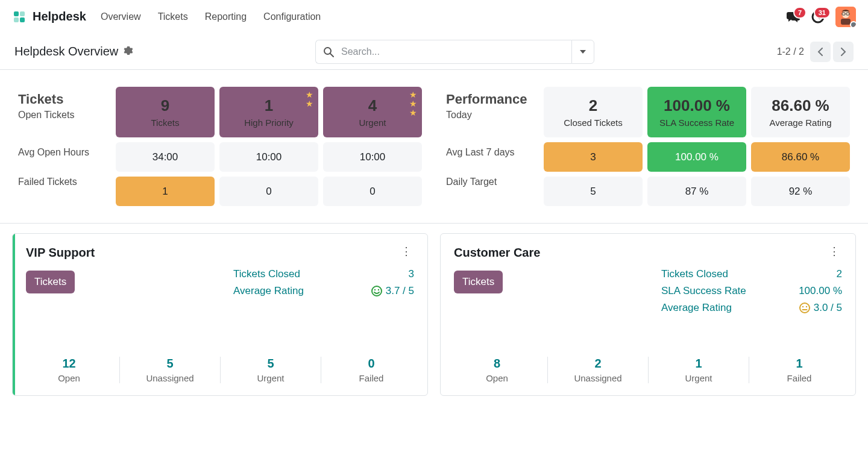  What do you see at coordinates (800, 123) in the screenshot?
I see `perf-head-label: Average Rating` at bounding box center [800, 123].